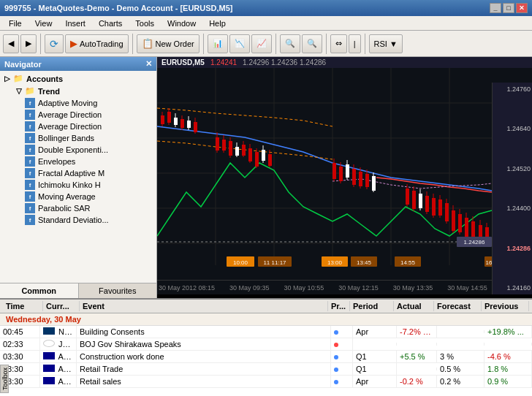  Describe the element at coordinates (509, 369) in the screenshot. I see `row4-previous: 1.8 %` at that location.